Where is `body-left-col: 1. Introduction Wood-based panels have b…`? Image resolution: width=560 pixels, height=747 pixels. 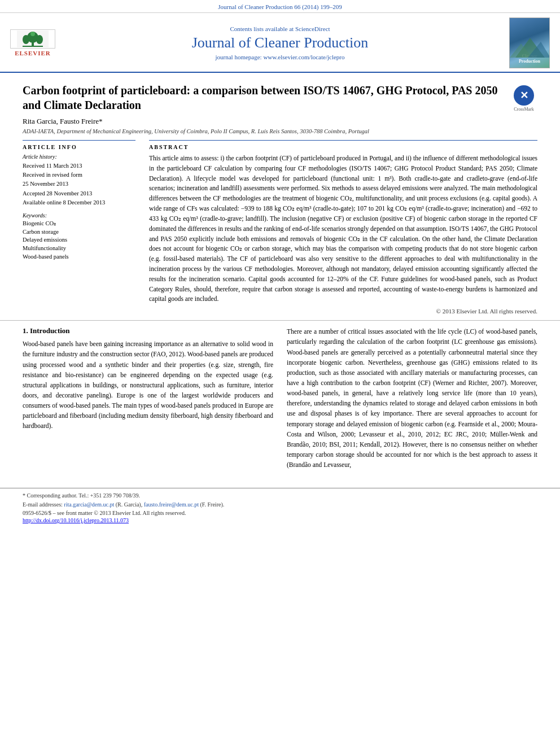
body-left-col: 1. Introduction Wood-based panels have b… is located at coordinates (148, 400).